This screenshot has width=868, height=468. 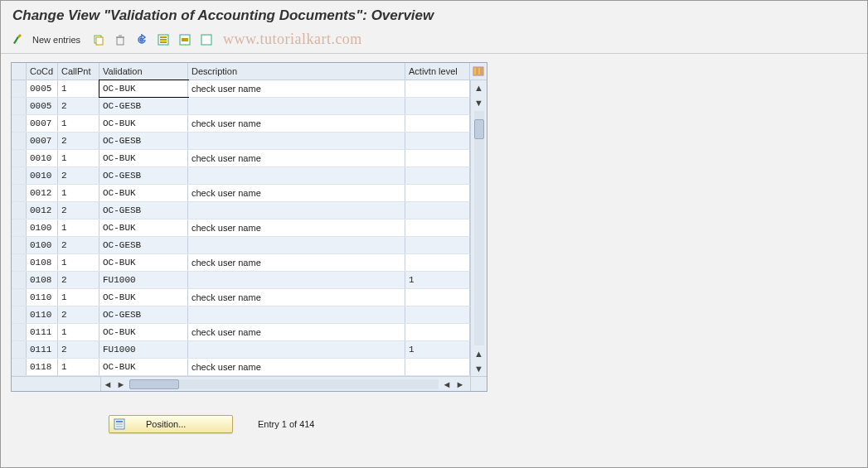 I want to click on table-row: 01181OC-BUKcheck user name, so click(x=249, y=368).